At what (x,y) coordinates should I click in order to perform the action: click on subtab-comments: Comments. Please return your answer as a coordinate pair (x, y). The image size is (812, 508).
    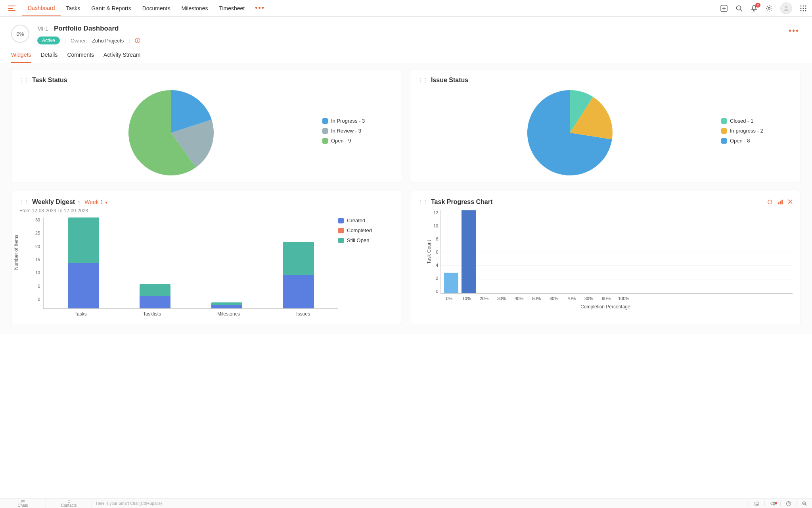
    Looking at the image, I should click on (80, 57).